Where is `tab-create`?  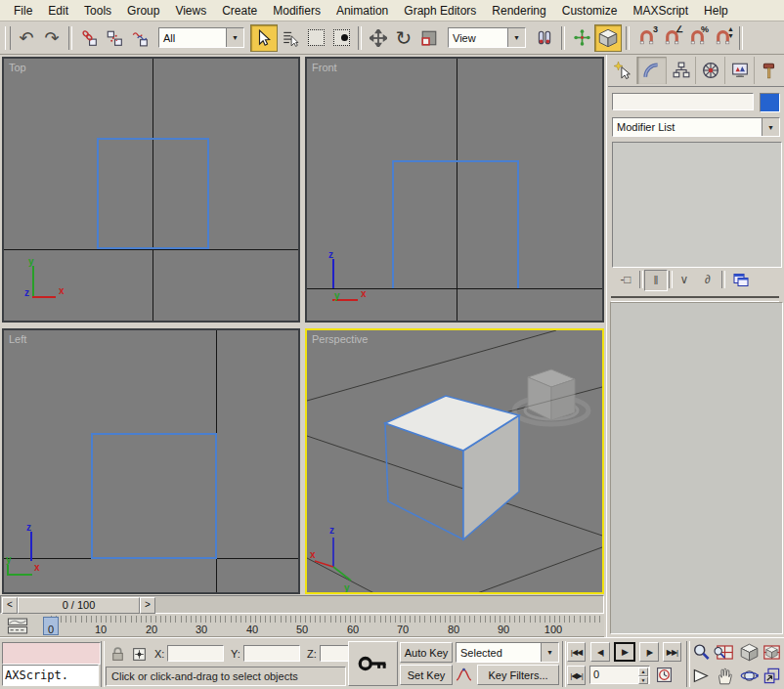 tab-create is located at coordinates (623, 70).